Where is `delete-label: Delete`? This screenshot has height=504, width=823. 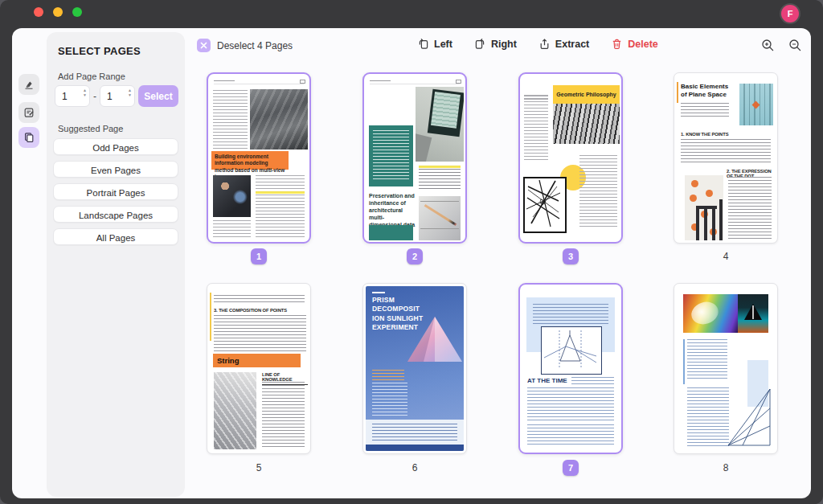
delete-label: Delete is located at coordinates (643, 44).